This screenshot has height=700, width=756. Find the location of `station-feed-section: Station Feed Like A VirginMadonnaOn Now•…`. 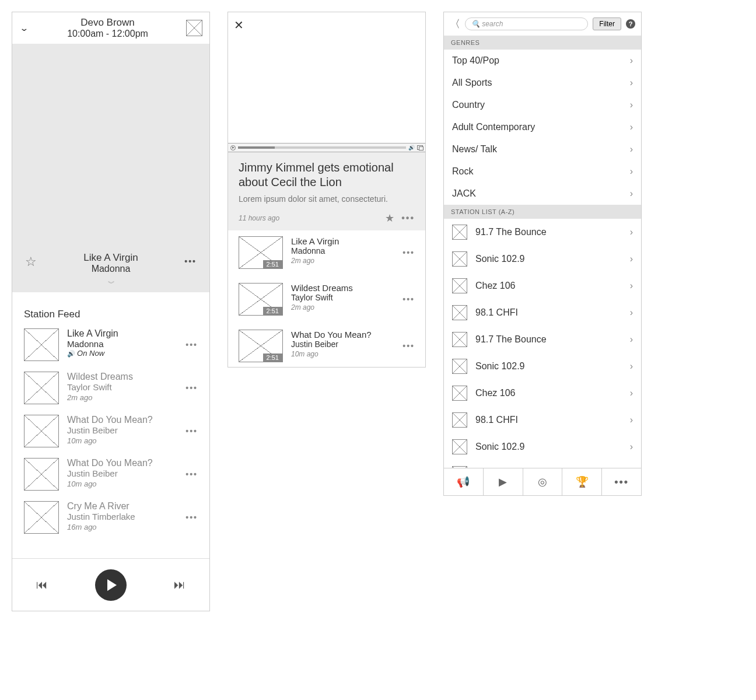

station-feed-section: Station Feed Like A VirginMadonnaOn Now•… is located at coordinates (111, 413).